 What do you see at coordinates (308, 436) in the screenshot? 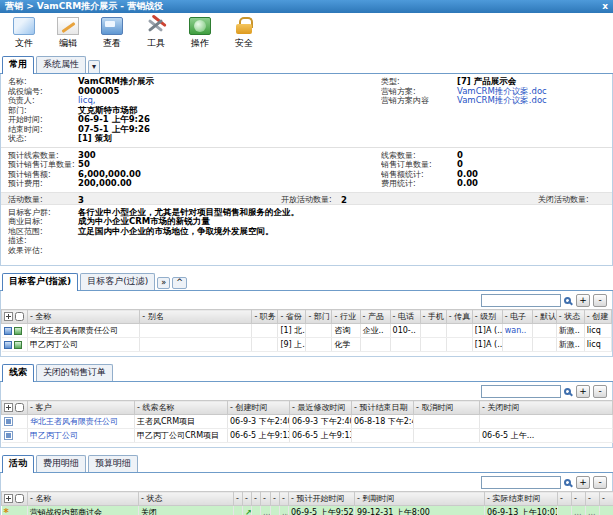
I see `table-row: 甲乙丙丁公司 甲乙丙丁公司CRM项目 06-6-5 上午9:13 06-6-5 …` at bounding box center [308, 436].